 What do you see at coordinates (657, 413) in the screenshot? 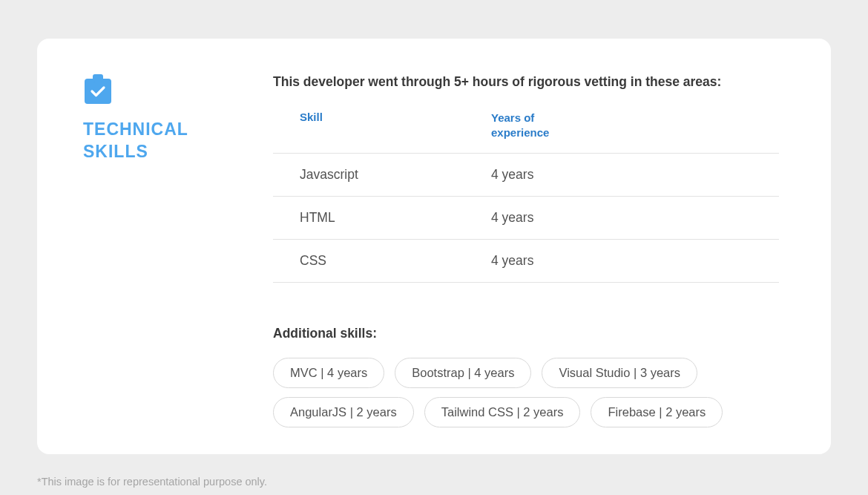
I see `skill-pill: Firebase | 2 years` at bounding box center [657, 413].